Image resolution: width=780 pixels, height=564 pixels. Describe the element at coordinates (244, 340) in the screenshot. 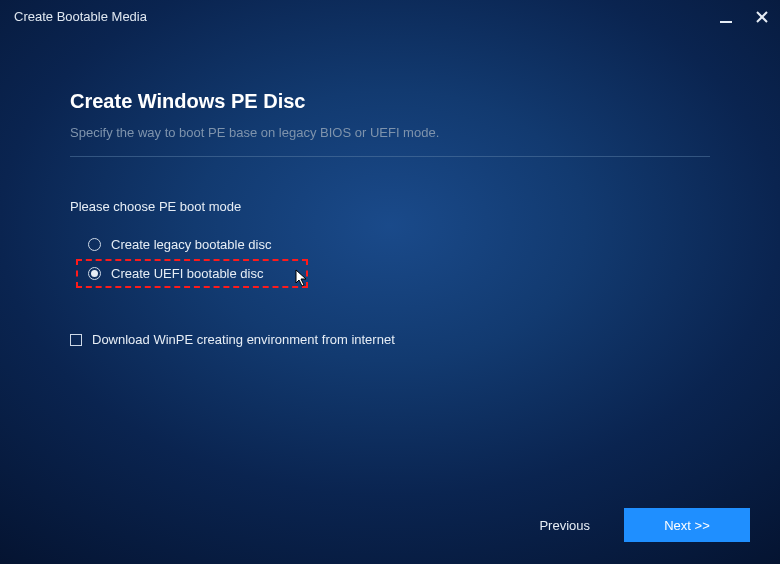

I see `checkbox-label: Download WinPE creating environment from…` at that location.